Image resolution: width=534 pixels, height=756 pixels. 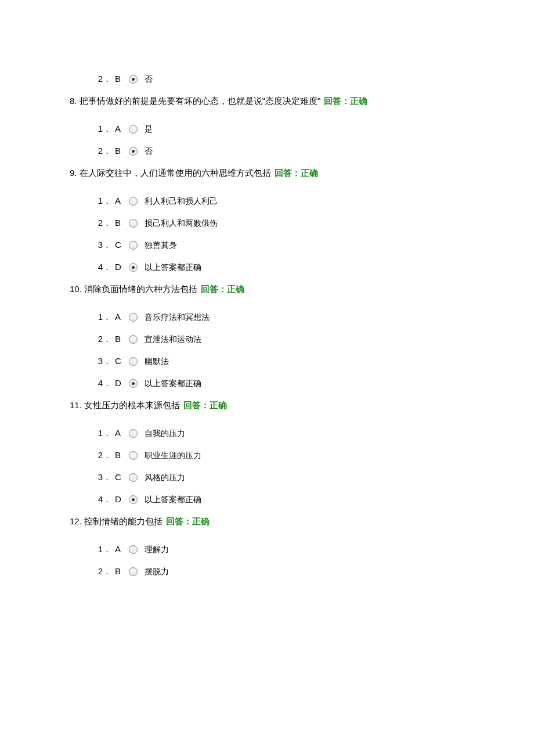 What do you see at coordinates (177, 317) in the screenshot?
I see `option-label: 音乐疗法和冥想法` at bounding box center [177, 317].